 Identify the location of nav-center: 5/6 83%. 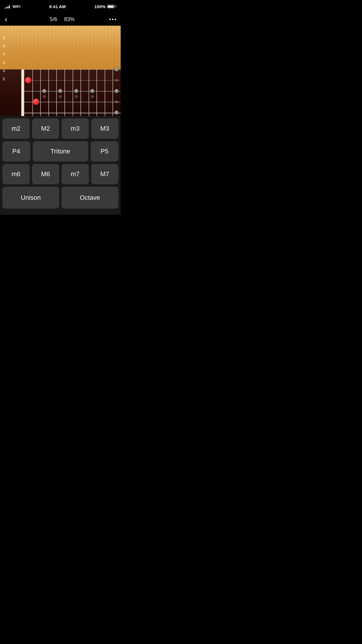
(62, 19).